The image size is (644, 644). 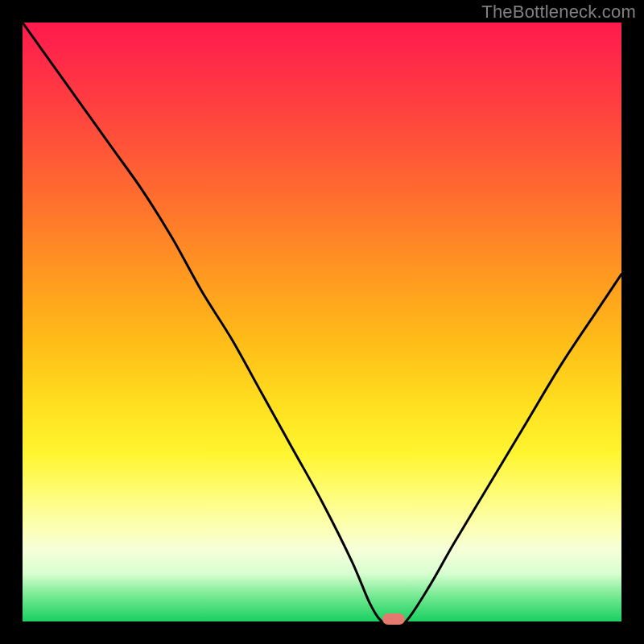 I want to click on optimal-marker, so click(x=394, y=619).